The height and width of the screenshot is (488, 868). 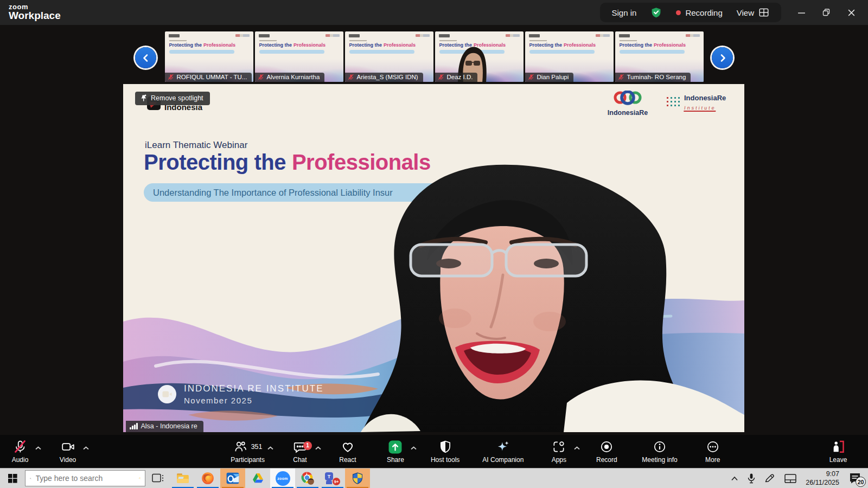 I want to click on restore-button, so click(x=826, y=12).